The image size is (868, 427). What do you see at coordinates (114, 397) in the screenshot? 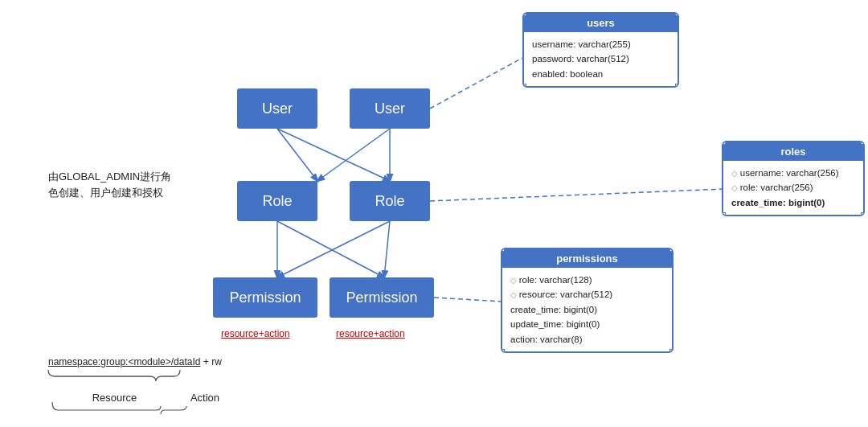
I see `resource-label: Resource` at bounding box center [114, 397].